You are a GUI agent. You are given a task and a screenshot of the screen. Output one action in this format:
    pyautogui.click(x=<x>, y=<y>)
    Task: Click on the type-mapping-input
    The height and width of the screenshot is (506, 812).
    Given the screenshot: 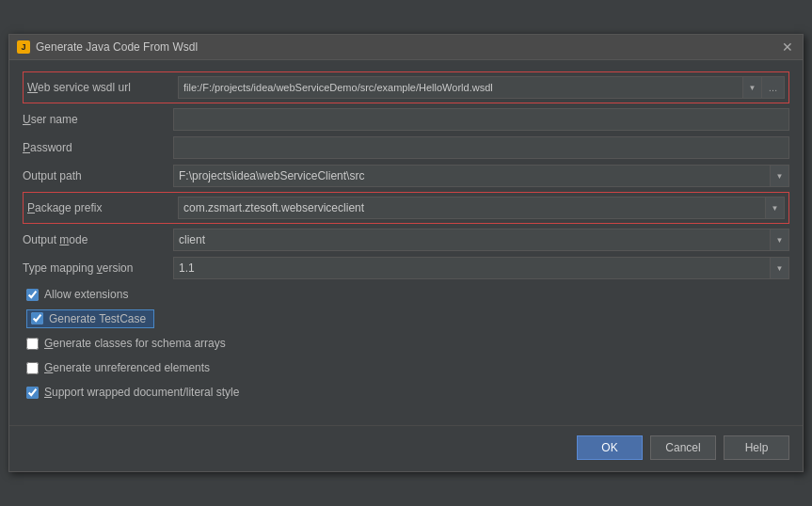 What is the action you would take?
    pyautogui.click(x=472, y=268)
    